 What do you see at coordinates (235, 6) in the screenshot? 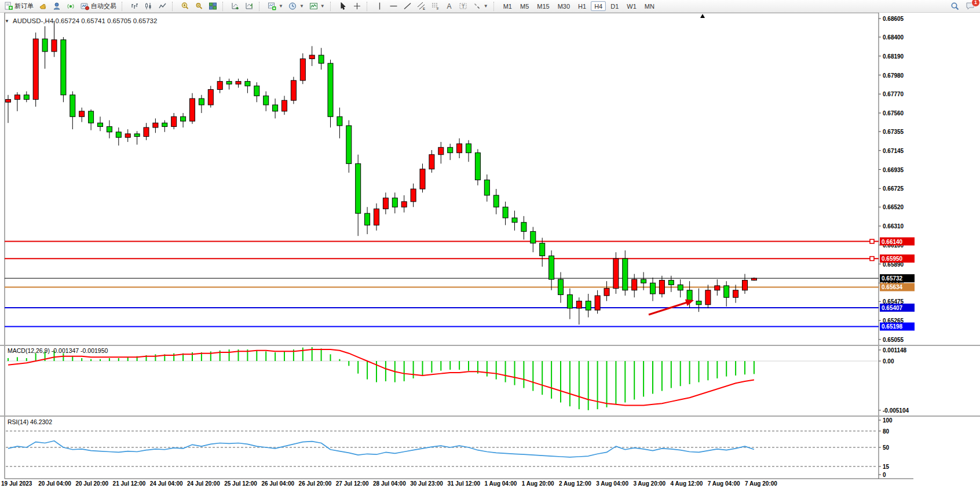
I see `auto-scroll-button` at bounding box center [235, 6].